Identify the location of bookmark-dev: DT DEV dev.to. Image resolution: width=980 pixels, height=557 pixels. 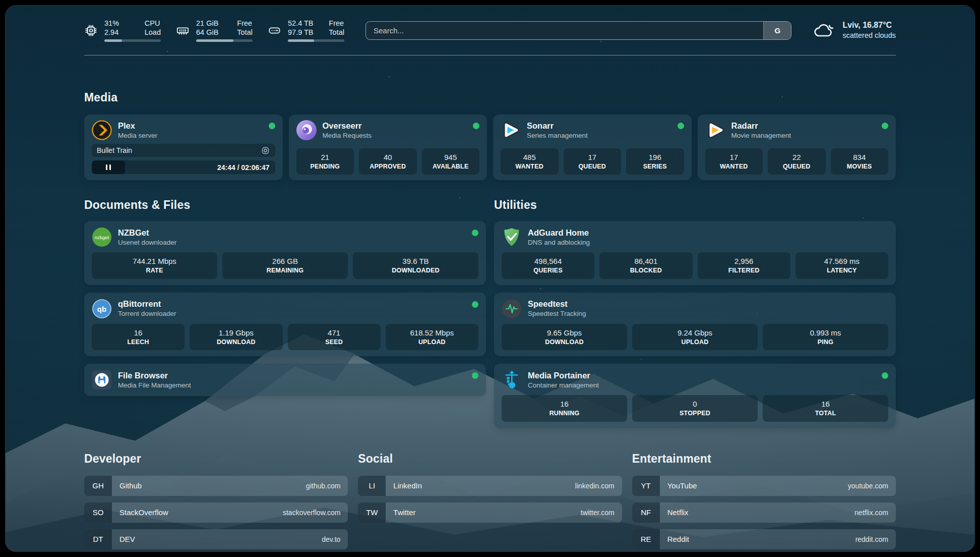
(216, 539).